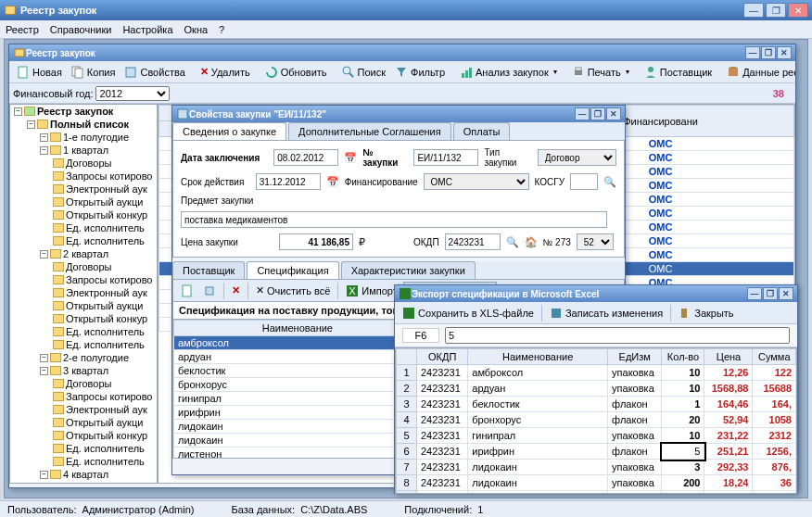 The height and width of the screenshot is (517, 812). What do you see at coordinates (614, 114) in the screenshot?
I see `props-close: ✕` at bounding box center [614, 114].